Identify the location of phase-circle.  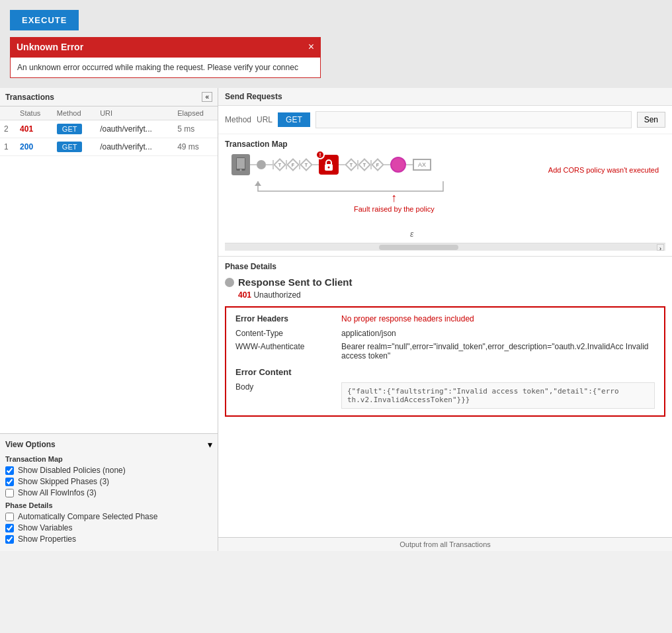
(230, 282).